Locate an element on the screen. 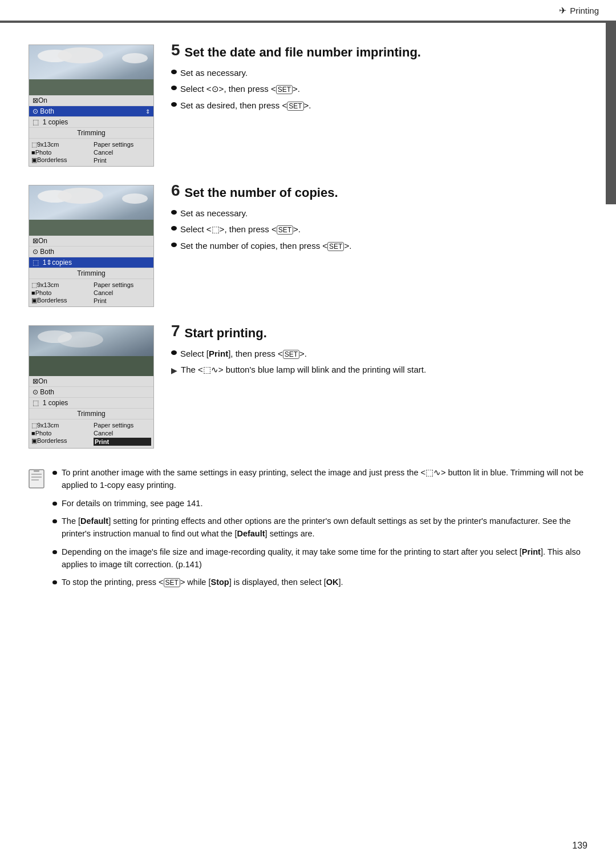  step-7-section: ⊠On ⊙ Both ⬚ 1 copies Trimming ⬚9x13cm ■… is located at coordinates (308, 387).